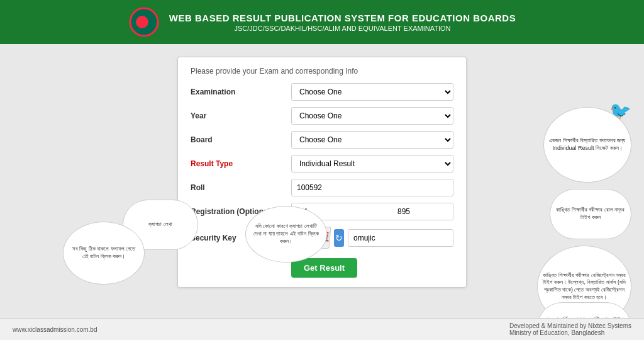  I want to click on result-type-select: Individual Result, so click(372, 164).